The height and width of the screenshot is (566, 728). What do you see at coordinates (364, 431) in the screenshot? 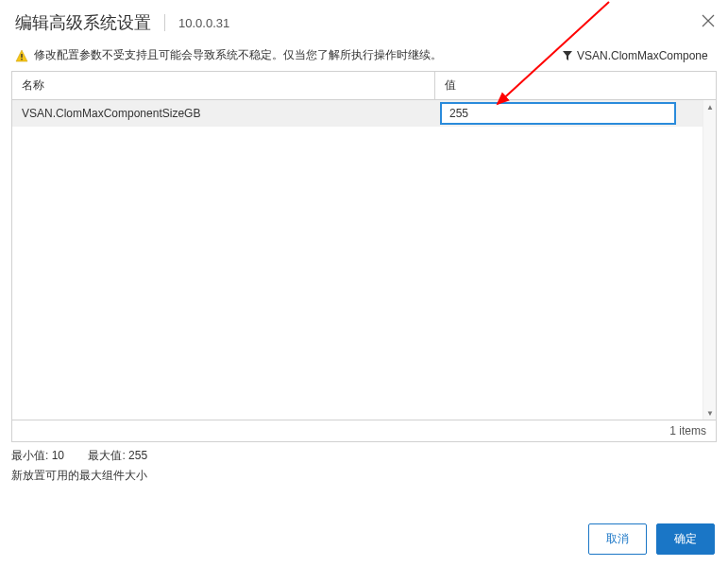
I see `table-footer: 1 items` at bounding box center [364, 431].